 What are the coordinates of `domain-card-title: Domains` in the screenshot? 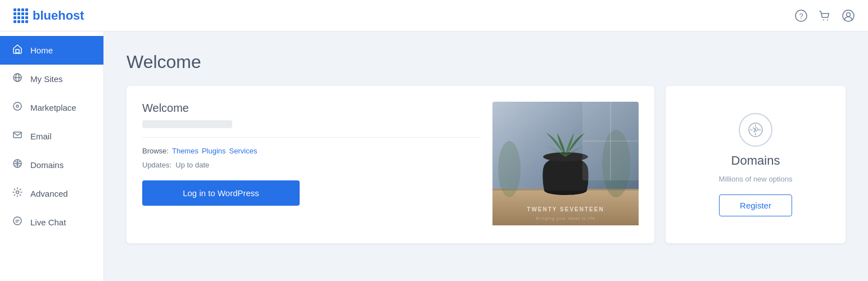 It's located at (756, 161).